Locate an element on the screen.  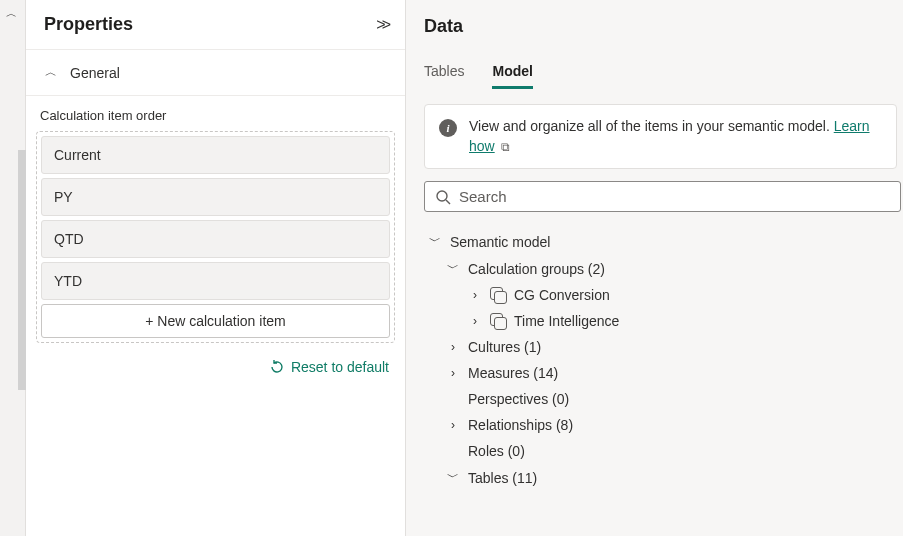
calc-item: QTD is located at coordinates (216, 239).